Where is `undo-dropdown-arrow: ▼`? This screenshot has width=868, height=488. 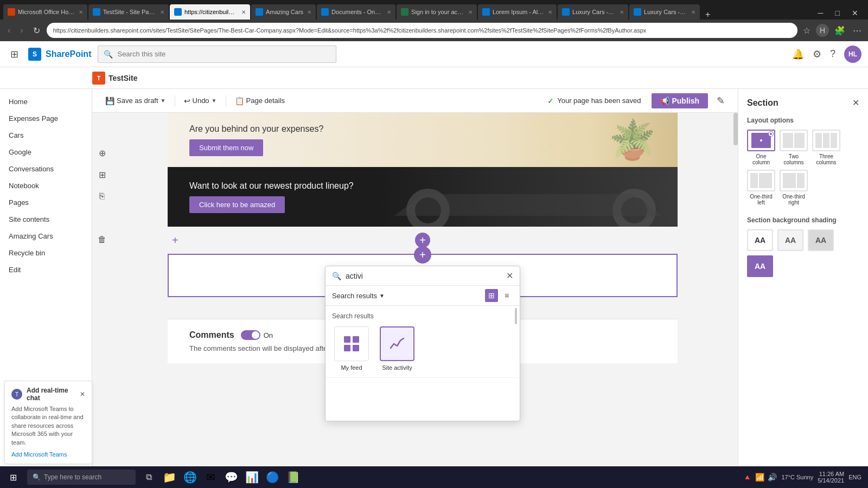 undo-dropdown-arrow: ▼ is located at coordinates (214, 101).